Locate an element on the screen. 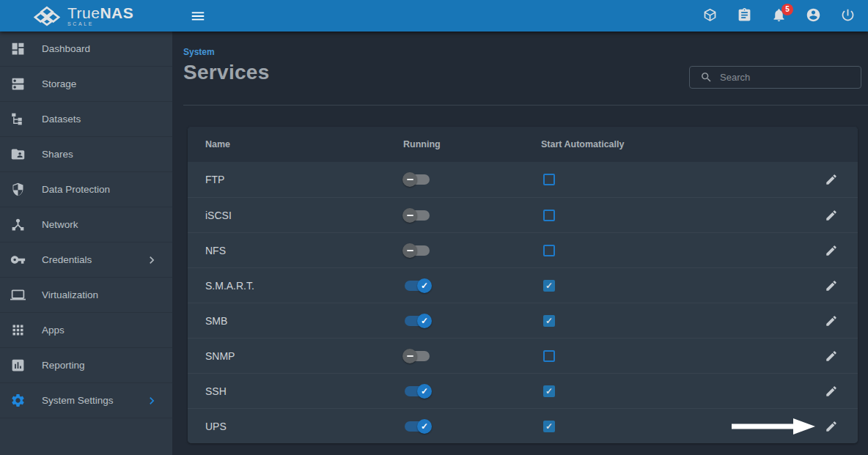 The height and width of the screenshot is (455, 868). ssh-running-toggle: ✓ is located at coordinates (417, 391).